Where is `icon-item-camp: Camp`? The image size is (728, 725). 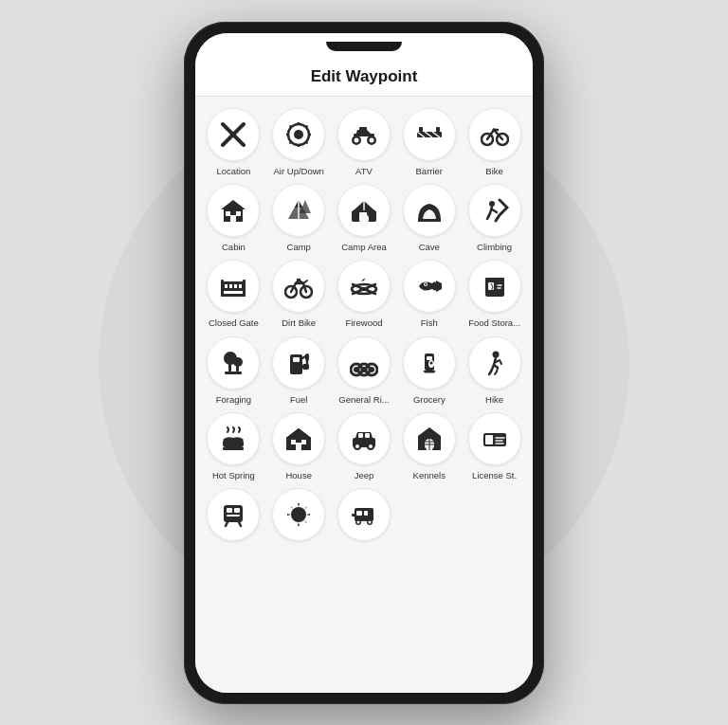 icon-item-camp: Camp is located at coordinates (300, 218).